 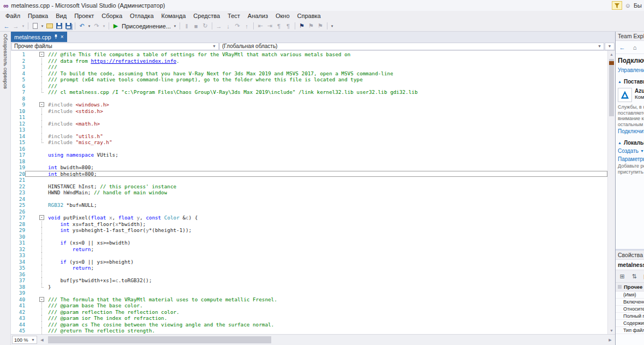 What do you see at coordinates (309, 74) in the screenshot?
I see `code-line: 4/// To build the code, assuming that yo…` at bounding box center [309, 74].